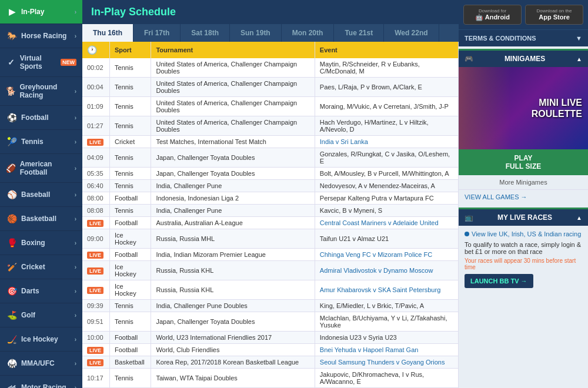 The width and height of the screenshot is (588, 388). What do you see at coordinates (44, 386) in the screenshot?
I see `sidebar-item-label: Motor Racing` at bounding box center [44, 386].